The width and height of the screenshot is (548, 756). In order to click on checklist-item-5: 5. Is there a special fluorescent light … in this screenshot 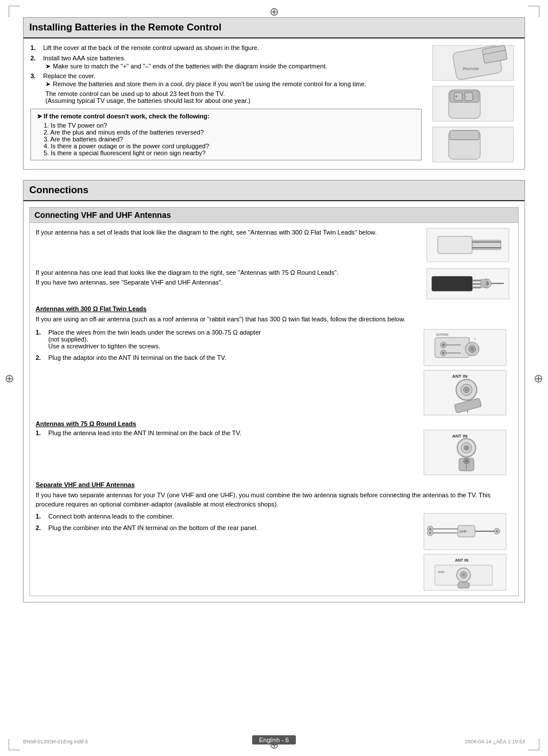, I will do `click(230, 153)`.